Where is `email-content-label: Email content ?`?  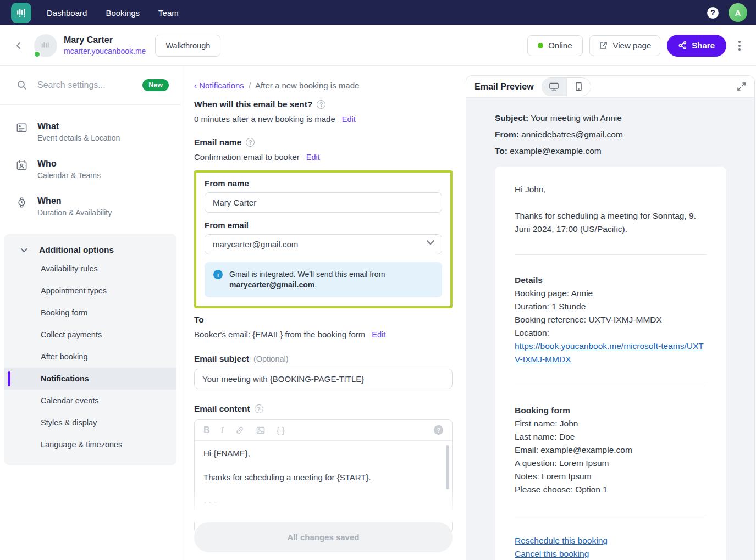 email-content-label: Email content ? is located at coordinates (323, 409).